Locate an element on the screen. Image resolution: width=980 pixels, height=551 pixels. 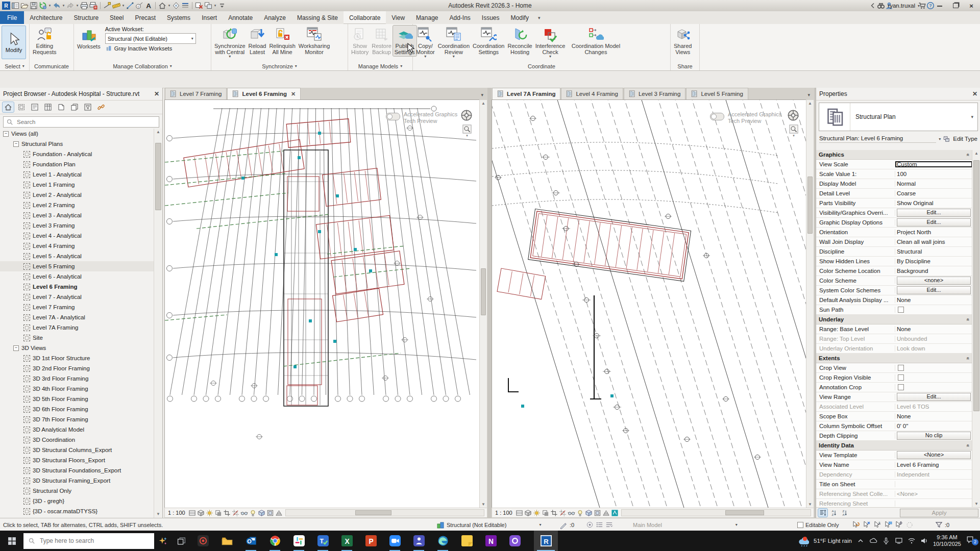
qat-customize-icon is located at coordinates (222, 6).